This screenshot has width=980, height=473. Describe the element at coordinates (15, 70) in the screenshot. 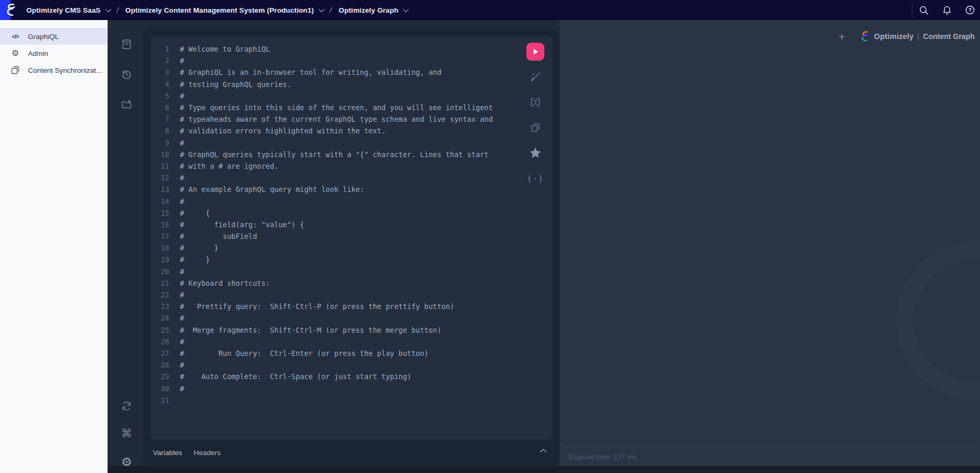

I see `copy-icon` at that location.